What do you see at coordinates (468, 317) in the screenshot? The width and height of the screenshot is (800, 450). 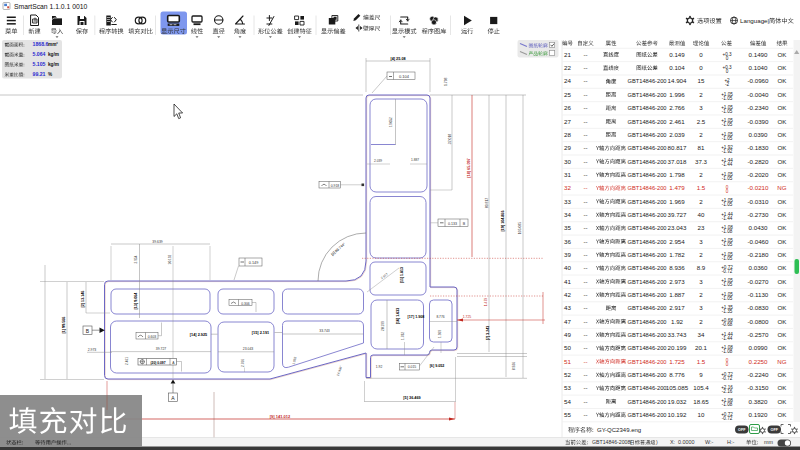 I see `svg-text: 1.725` at bounding box center [468, 317].